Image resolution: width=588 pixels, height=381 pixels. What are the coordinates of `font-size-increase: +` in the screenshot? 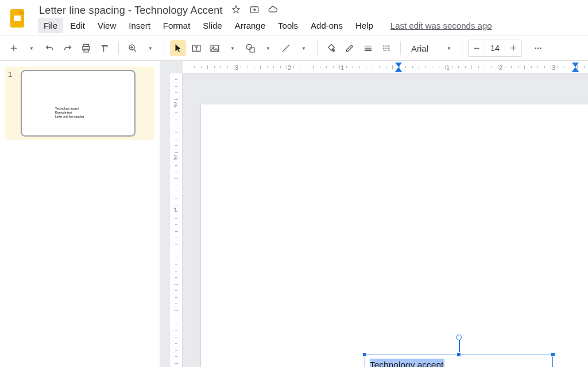 It's located at (513, 48).